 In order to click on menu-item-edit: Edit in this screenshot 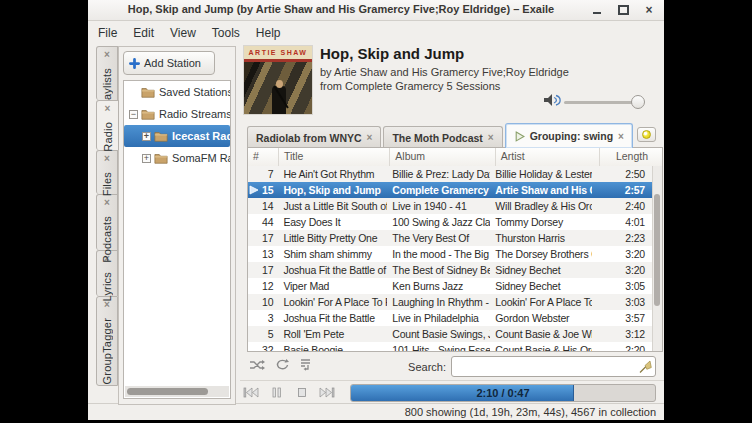, I will do `click(144, 33)`.